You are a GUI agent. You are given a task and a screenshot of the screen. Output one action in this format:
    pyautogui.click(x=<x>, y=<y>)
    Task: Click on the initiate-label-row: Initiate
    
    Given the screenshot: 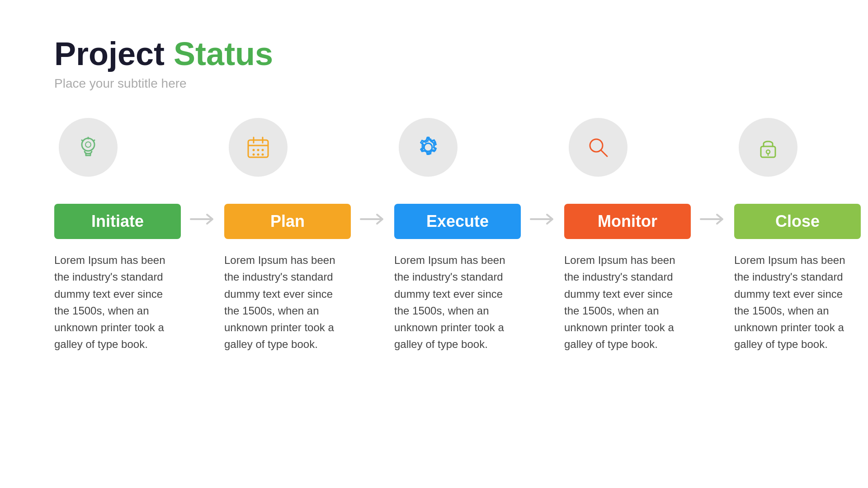 What is the action you would take?
    pyautogui.click(x=118, y=221)
    